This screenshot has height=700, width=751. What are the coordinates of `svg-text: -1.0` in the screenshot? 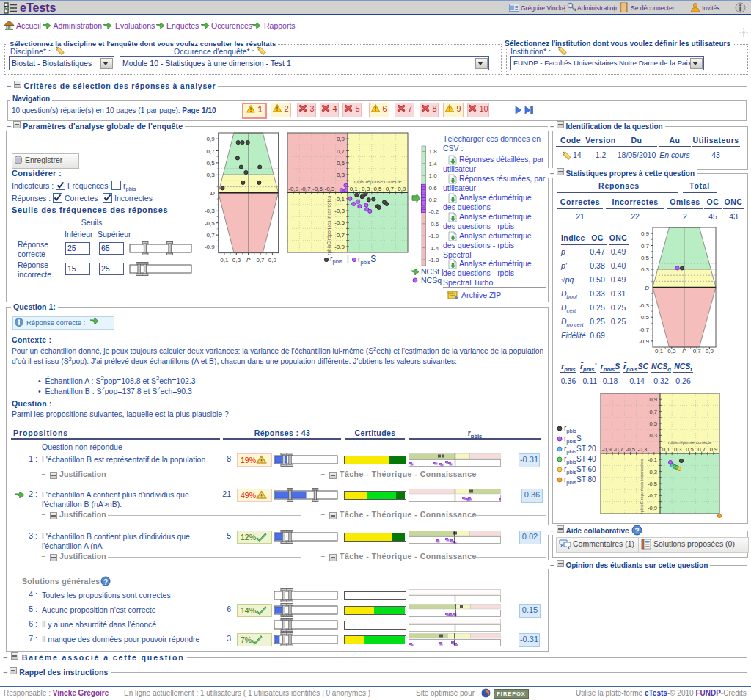 It's located at (434, 236).